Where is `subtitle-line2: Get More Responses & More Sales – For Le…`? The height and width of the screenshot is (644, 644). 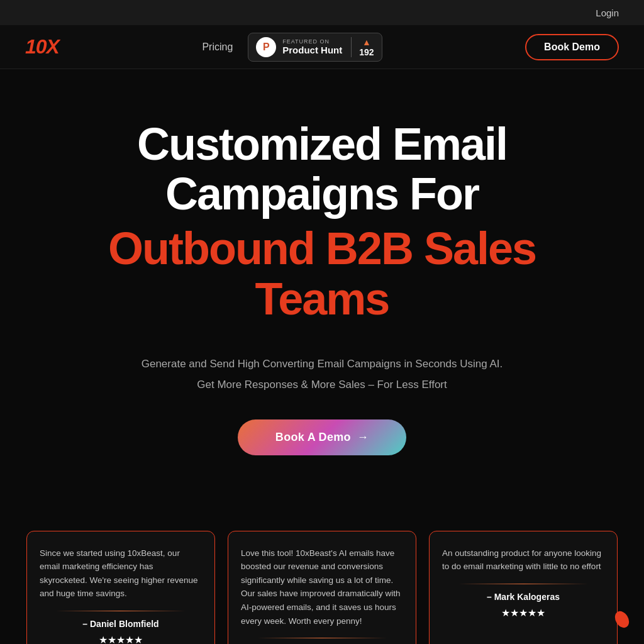
subtitle-line2: Get More Responses & More Sales – For Le… is located at coordinates (322, 385).